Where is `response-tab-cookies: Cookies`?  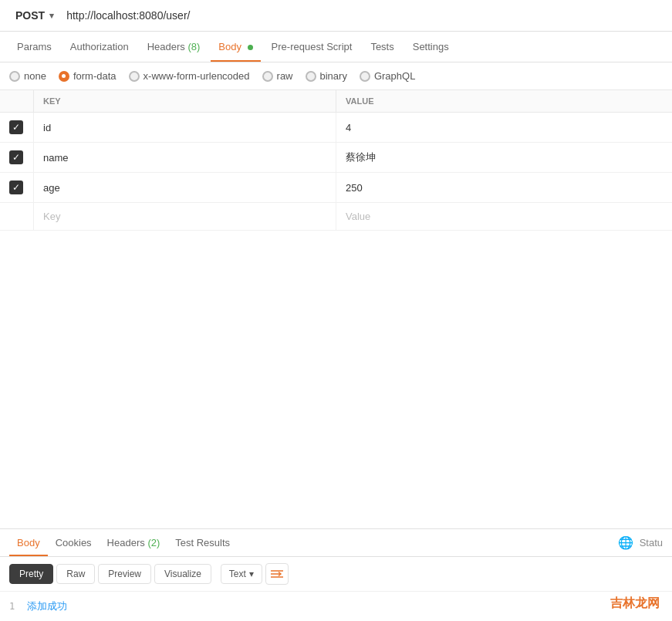
response-tab-cookies: Cookies is located at coordinates (74, 543).